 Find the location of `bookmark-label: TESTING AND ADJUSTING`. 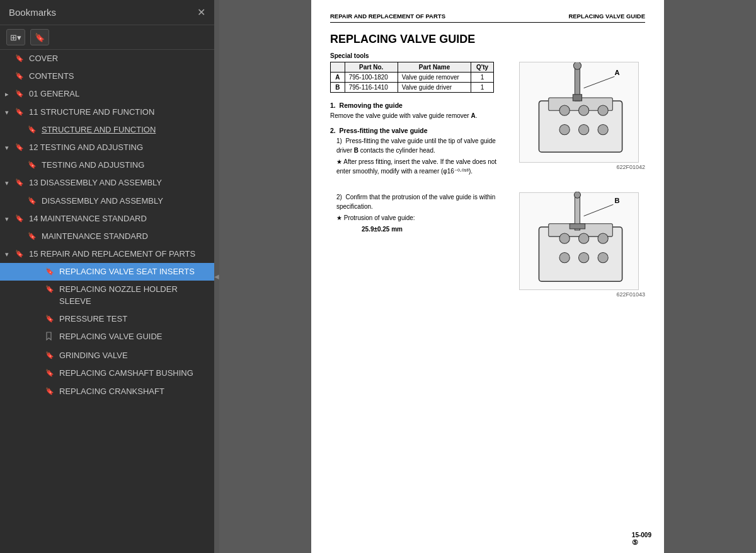

bookmark-label: TESTING AND ADJUSTING is located at coordinates (125, 165).